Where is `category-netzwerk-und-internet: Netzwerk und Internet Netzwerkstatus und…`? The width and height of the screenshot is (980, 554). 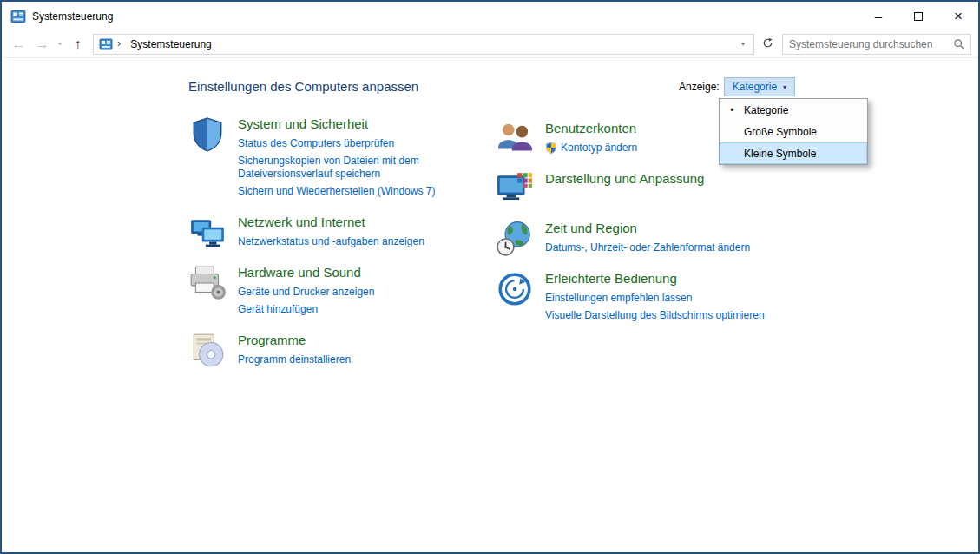
category-netzwerk-und-internet: Netzwerk und Internet Netzwerkstatus und… is located at coordinates (342, 233).